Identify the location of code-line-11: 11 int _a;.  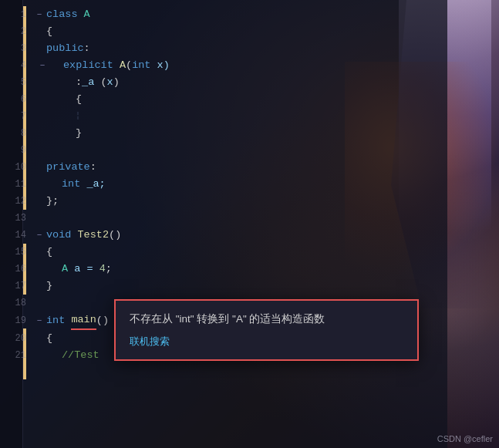
(246, 184).